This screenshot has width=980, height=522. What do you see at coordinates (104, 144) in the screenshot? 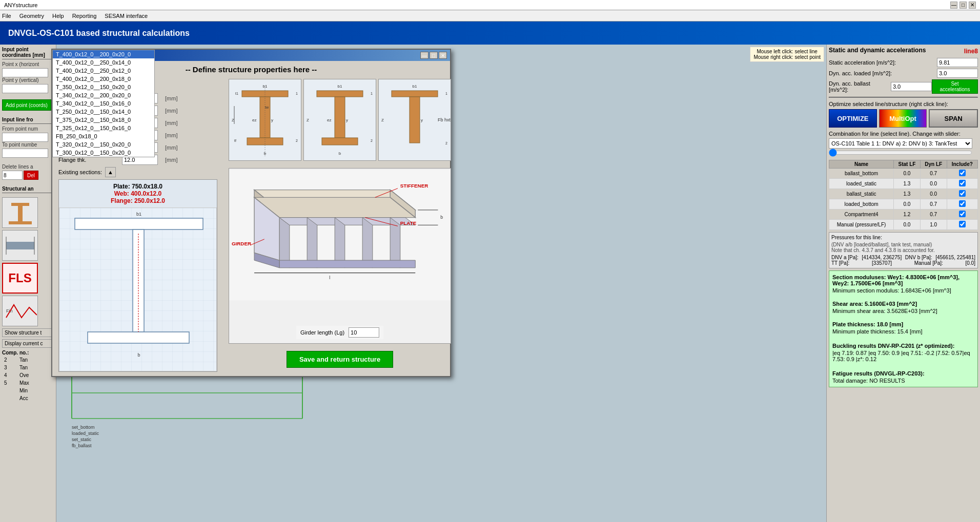
I see `section-item-11: T_320_0x12_0__150_0x20_0` at bounding box center [104, 144].